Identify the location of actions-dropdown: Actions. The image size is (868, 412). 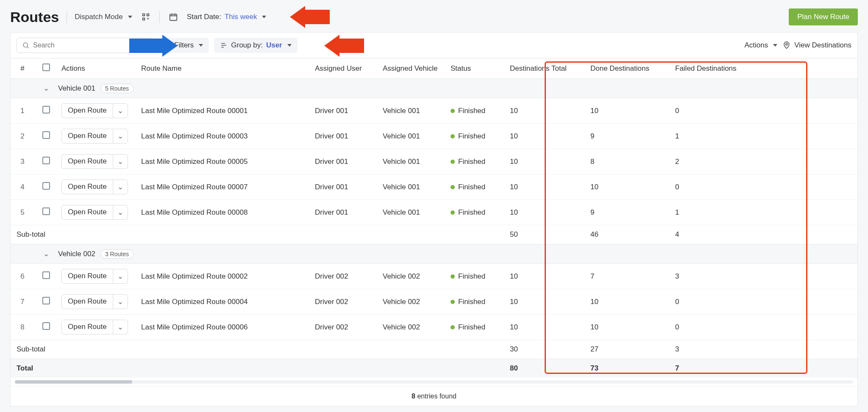
(761, 45).